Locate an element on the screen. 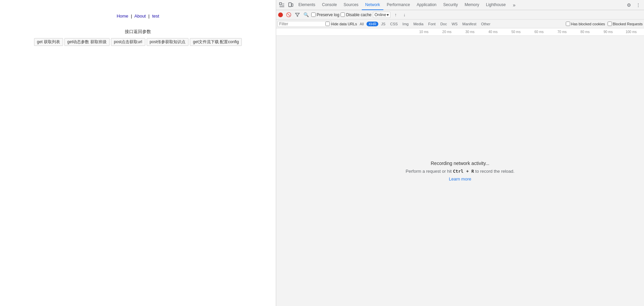 This screenshot has width=644, height=306. more-options-icon: ⋮ is located at coordinates (638, 5).